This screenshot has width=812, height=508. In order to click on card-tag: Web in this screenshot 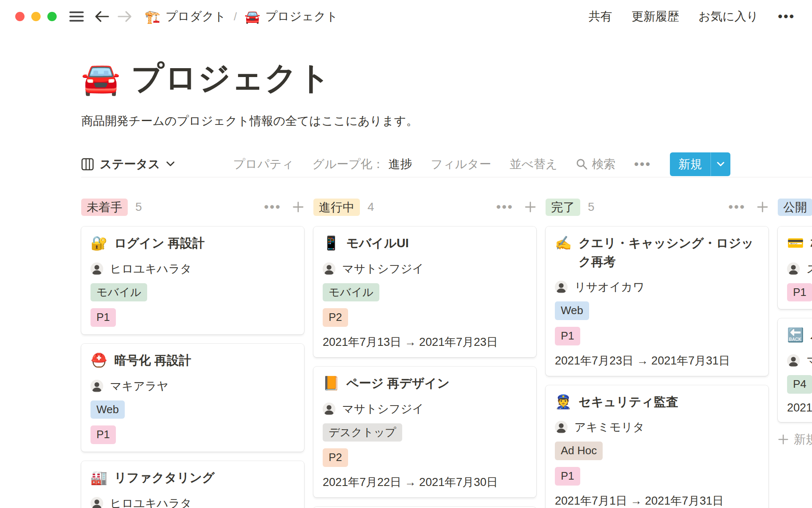, I will do `click(572, 311)`.